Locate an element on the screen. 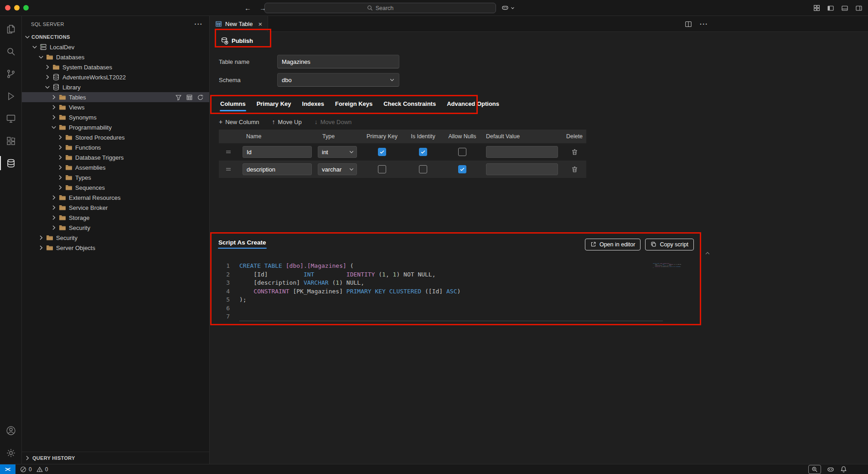  tab-columns: Columns is located at coordinates (233, 104).